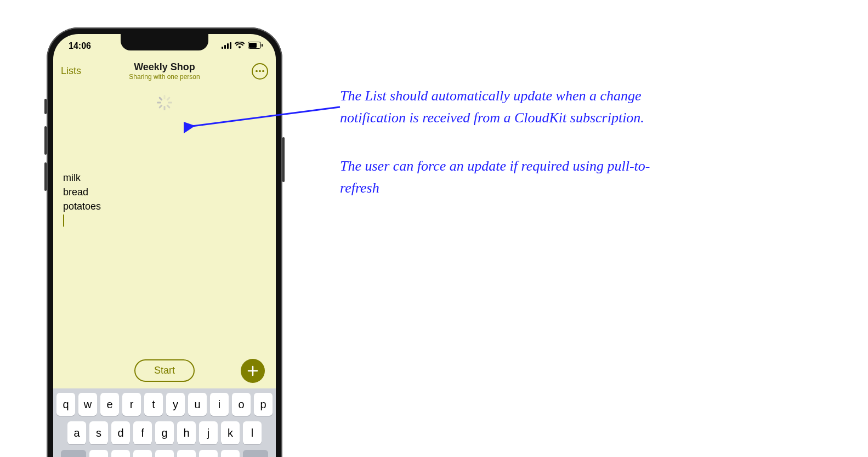 The image size is (868, 457). Describe the element at coordinates (121, 433) in the screenshot. I see `key-d: d` at that location.